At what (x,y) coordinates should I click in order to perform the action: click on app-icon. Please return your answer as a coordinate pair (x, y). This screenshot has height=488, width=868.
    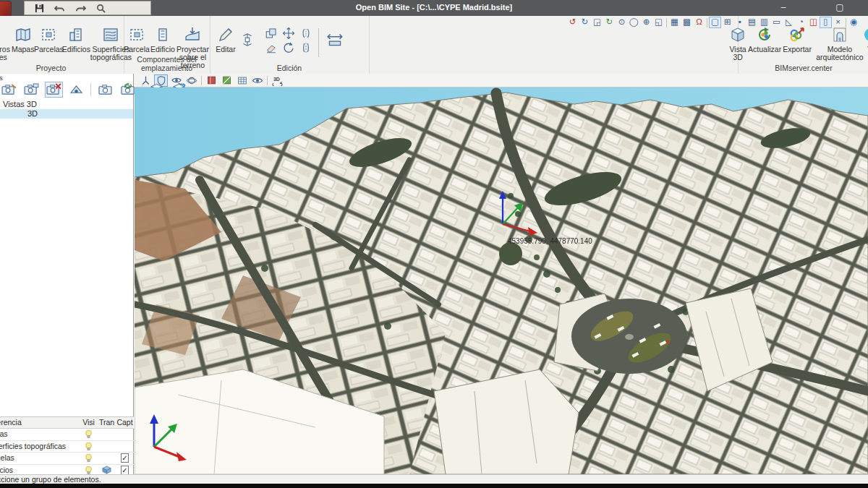
    Looking at the image, I should click on (6, 9).